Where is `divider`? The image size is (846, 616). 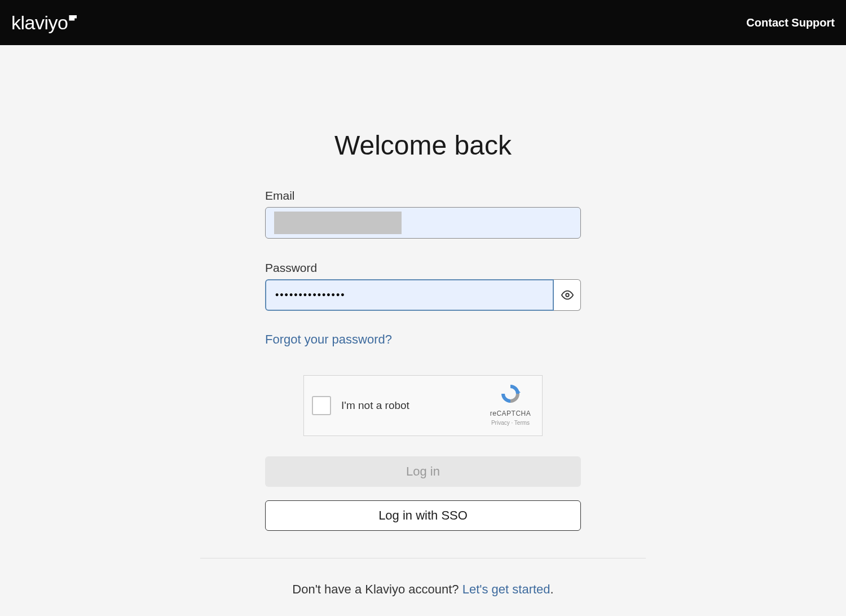 divider is located at coordinates (423, 558).